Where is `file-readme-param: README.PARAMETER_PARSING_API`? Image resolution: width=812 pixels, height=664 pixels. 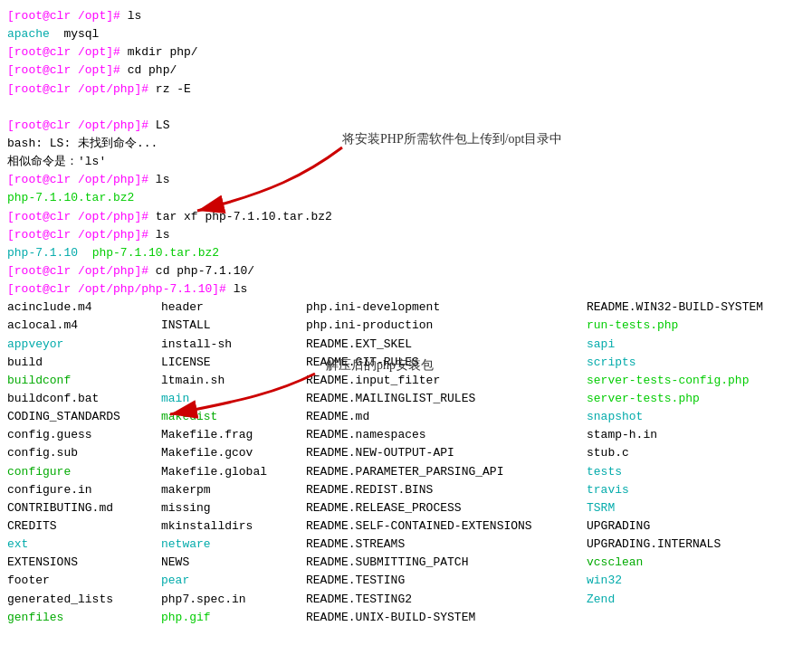
file-readme-param: README.PARAMETER_PARSING_API is located at coordinates (446, 472).